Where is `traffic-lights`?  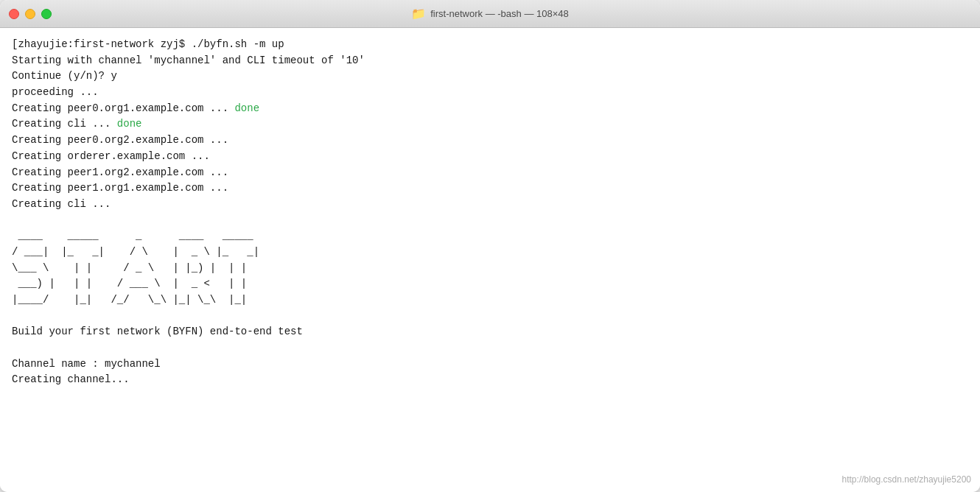 traffic-lights is located at coordinates (30, 14).